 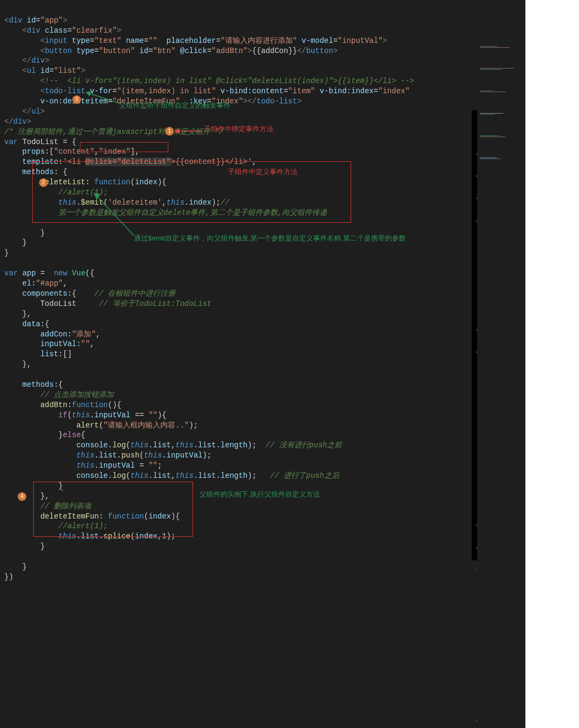 What do you see at coordinates (169, 131) in the screenshot?
I see `badge-1: 1` at bounding box center [169, 131].